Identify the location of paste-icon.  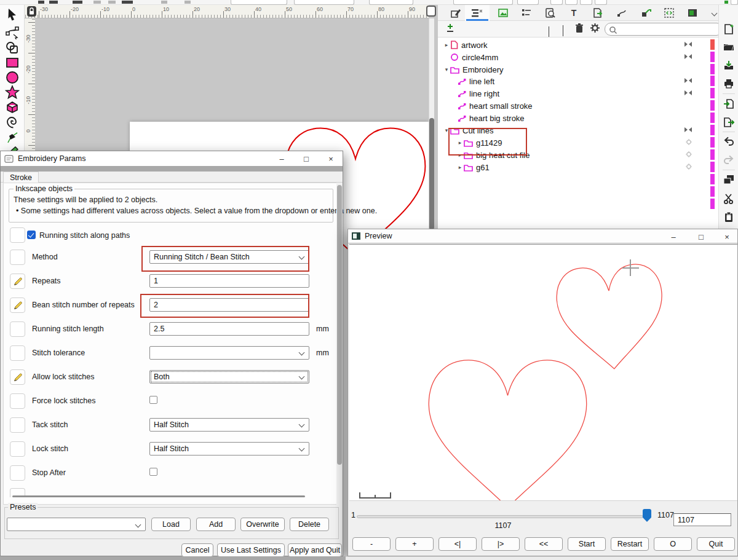
(729, 217).